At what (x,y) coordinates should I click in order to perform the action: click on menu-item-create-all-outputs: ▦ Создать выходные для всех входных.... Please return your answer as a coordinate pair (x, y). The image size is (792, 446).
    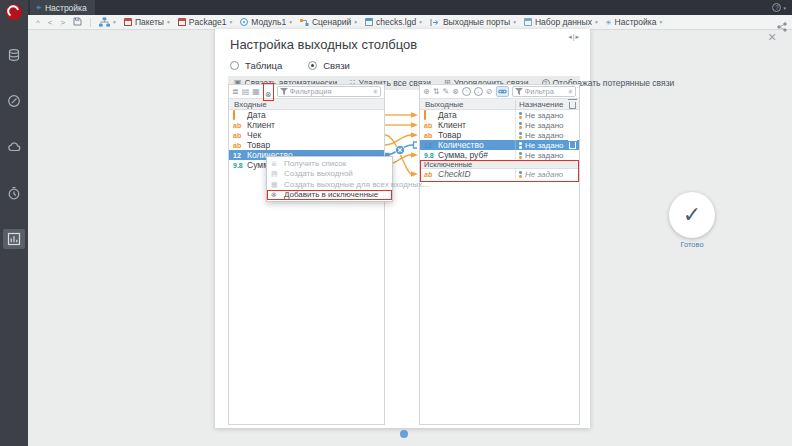
    Looking at the image, I should click on (330, 184).